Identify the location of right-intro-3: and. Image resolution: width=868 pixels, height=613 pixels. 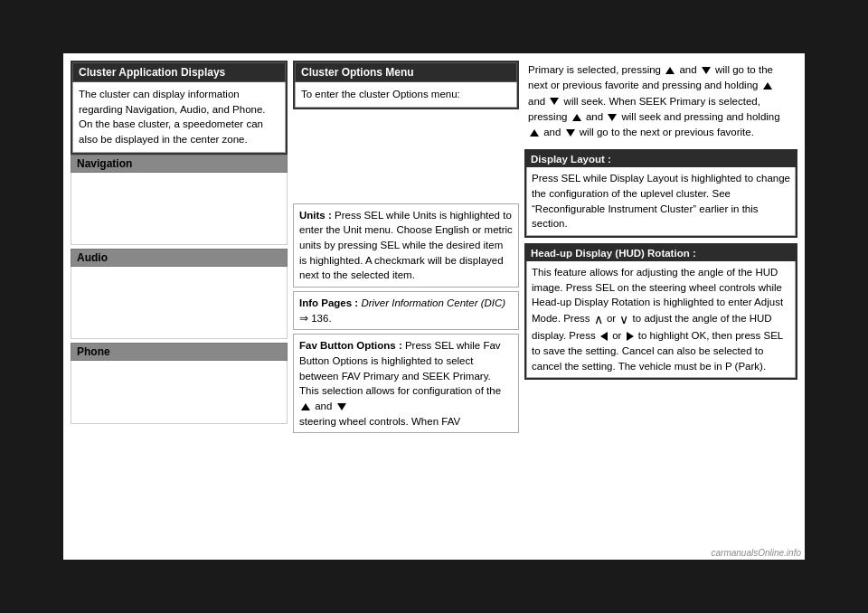
(537, 101).